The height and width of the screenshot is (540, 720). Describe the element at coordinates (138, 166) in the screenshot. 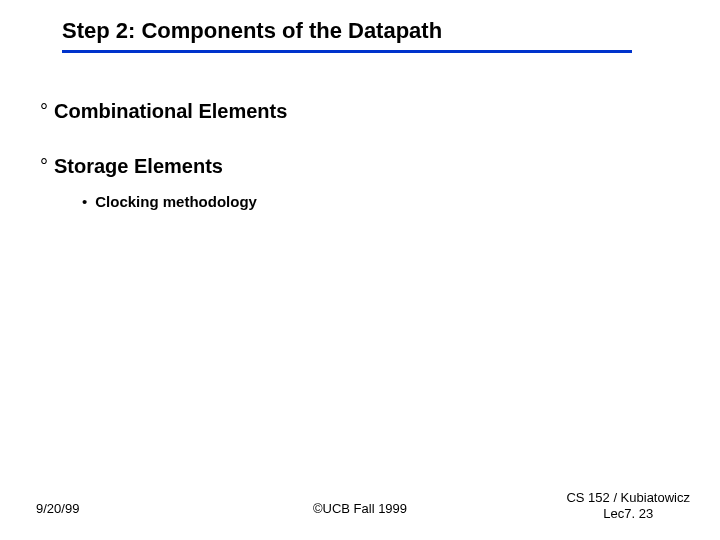

I see `bullet-label: Storage Elements` at that location.